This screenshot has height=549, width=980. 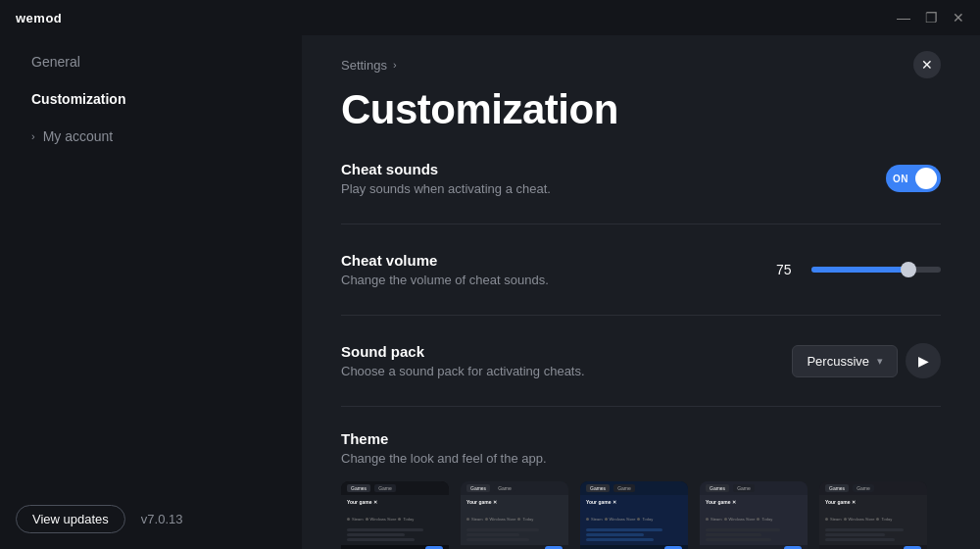 I want to click on sidebar-item-general: General, so click(x=151, y=62).